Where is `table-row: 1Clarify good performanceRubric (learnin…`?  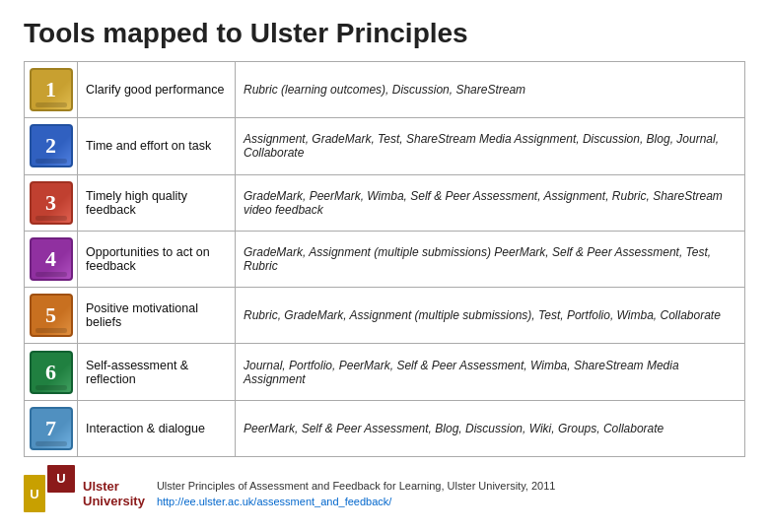 table-row: 1Clarify good performanceRubric (learnin… is located at coordinates (384, 91).